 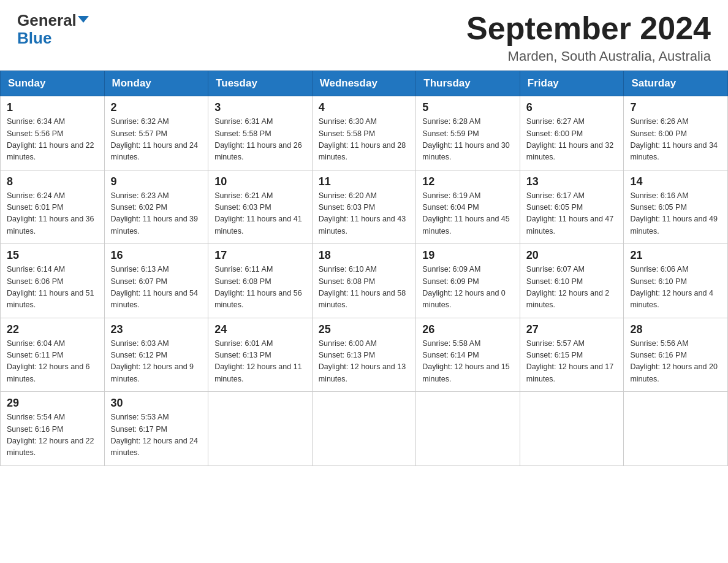 I want to click on logo-general-text: General, so click(x=47, y=21).